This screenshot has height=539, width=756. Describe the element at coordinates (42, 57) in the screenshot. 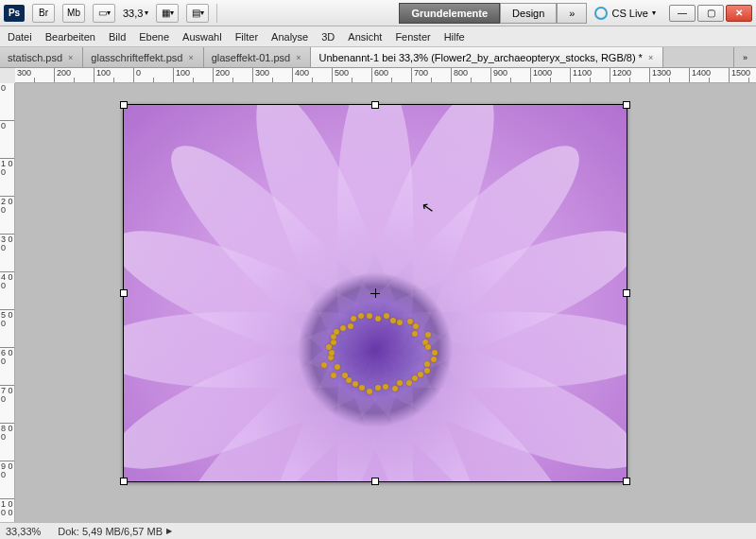

I see `document-tab: statisch.psd×` at that location.